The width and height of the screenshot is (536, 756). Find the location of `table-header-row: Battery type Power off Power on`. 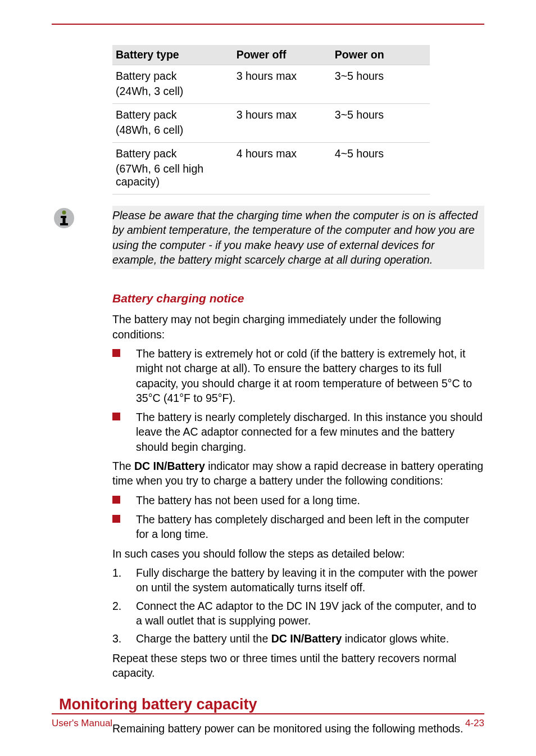

table-header-row: Battery type Power off Power on is located at coordinates (271, 55).